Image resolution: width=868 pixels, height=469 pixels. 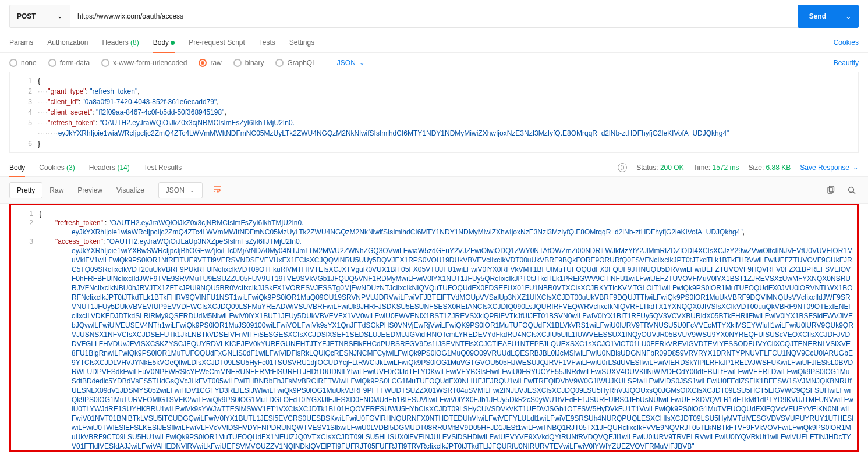 I want to click on body-type-raw: raw, so click(x=210, y=63).